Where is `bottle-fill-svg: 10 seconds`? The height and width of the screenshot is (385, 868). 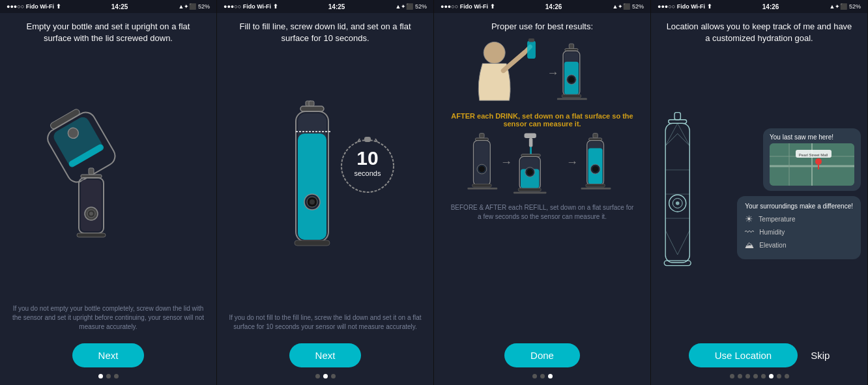 bottle-fill-svg: 10 seconds is located at coordinates (325, 179).